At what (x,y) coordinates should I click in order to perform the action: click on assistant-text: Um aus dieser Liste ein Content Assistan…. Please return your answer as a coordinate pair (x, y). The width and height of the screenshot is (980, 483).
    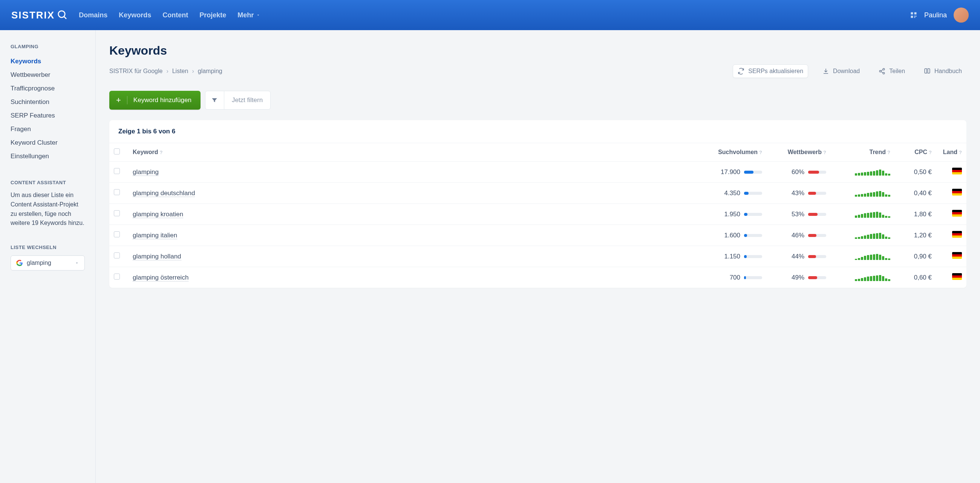
    Looking at the image, I should click on (48, 209).